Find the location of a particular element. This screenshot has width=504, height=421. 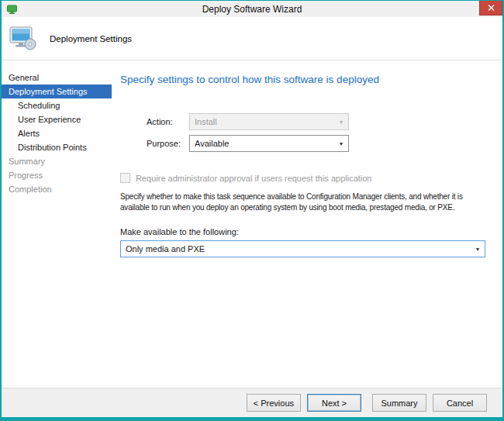

approval-checkbox-row: Require administrator approval if users … is located at coordinates (302, 178).